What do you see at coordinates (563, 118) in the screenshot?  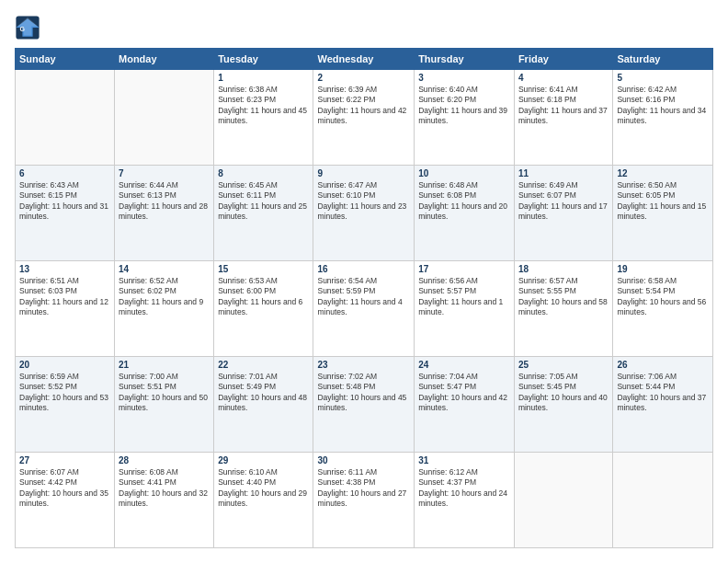 I see `calendar-cell: 4Sunrise: 6:41 AMSunset: 6:18 PMDaylight…` at bounding box center [563, 118].